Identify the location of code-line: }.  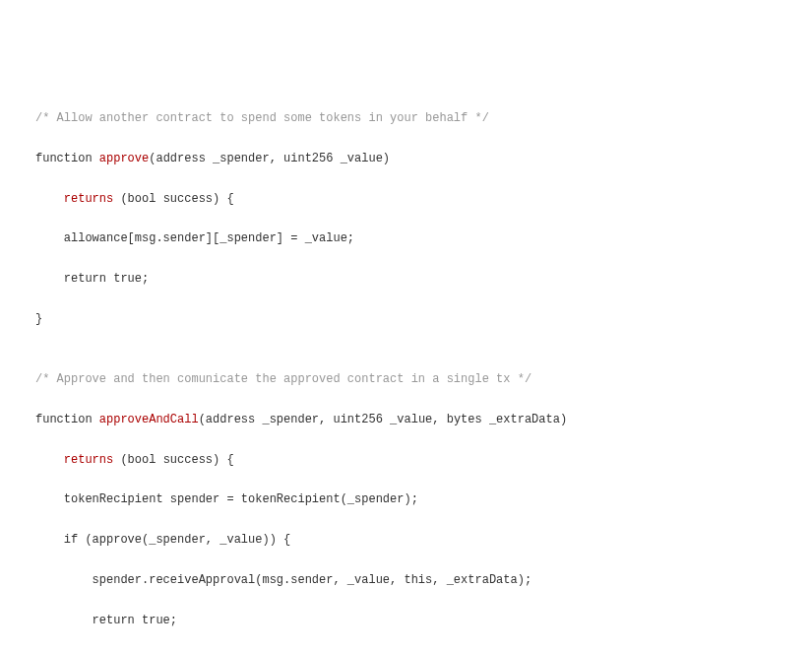
(423, 319).